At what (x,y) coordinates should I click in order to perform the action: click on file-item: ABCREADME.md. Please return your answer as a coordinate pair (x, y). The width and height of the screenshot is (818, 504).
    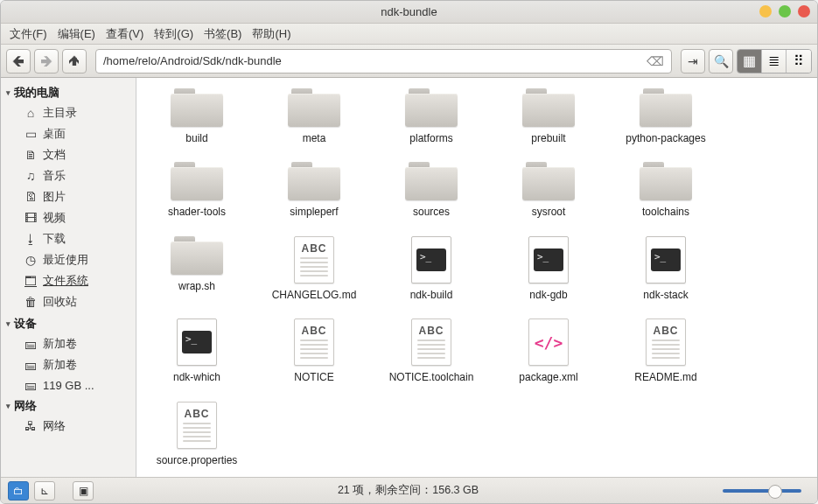
    Looking at the image, I should click on (666, 351).